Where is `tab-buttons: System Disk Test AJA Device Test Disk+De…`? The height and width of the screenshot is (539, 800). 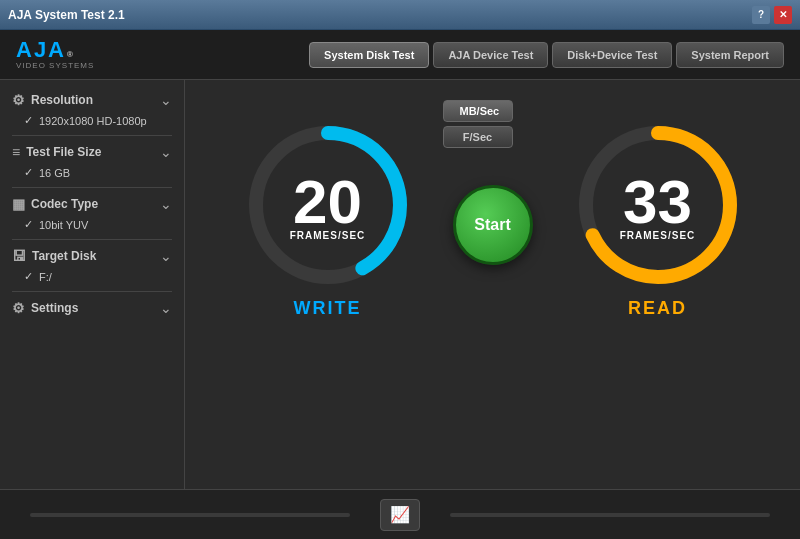
tab-buttons: System Disk Test AJA Device Test Disk+De… is located at coordinates (546, 55).